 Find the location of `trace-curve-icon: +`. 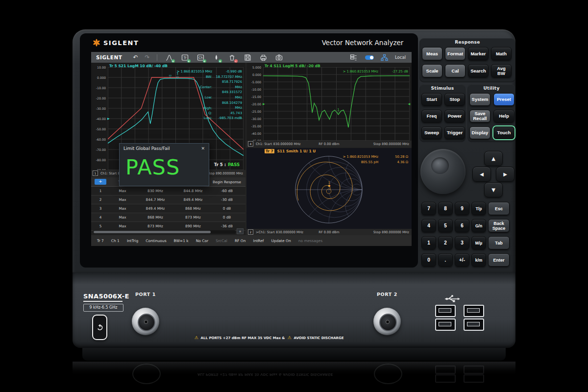

trace-curve-icon: + is located at coordinates (170, 58).